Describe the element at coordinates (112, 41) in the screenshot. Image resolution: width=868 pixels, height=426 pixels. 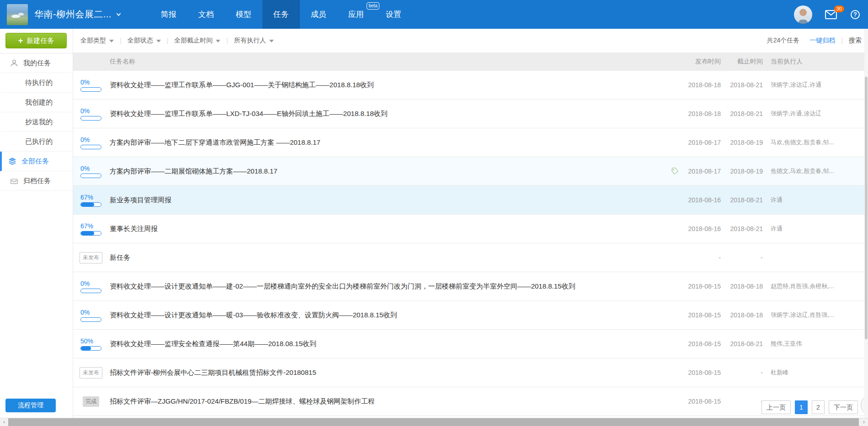
I see `caret-down-icon` at that location.